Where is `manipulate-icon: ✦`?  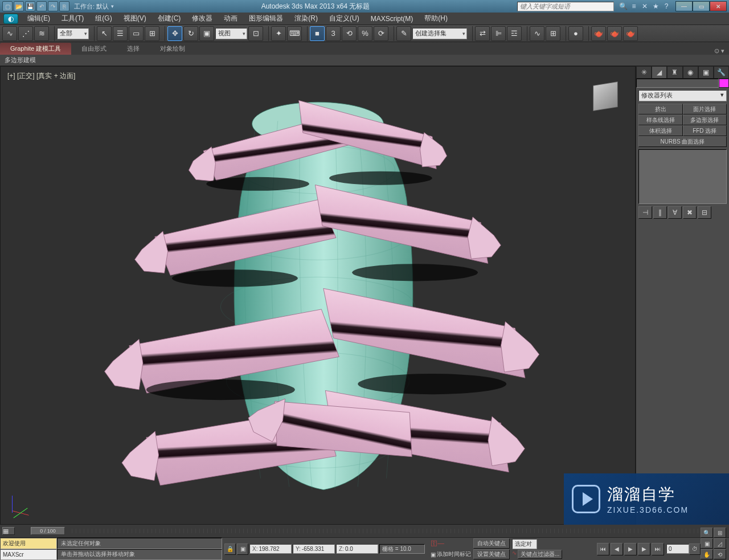
manipulate-icon: ✦ is located at coordinates (279, 34).